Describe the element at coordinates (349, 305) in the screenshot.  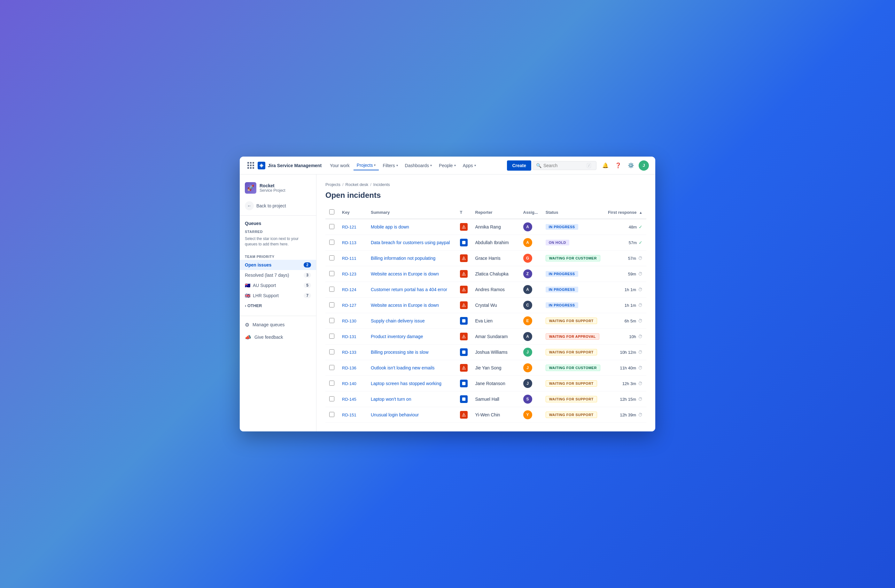
I see `issue-key-link: RD-127` at that location.